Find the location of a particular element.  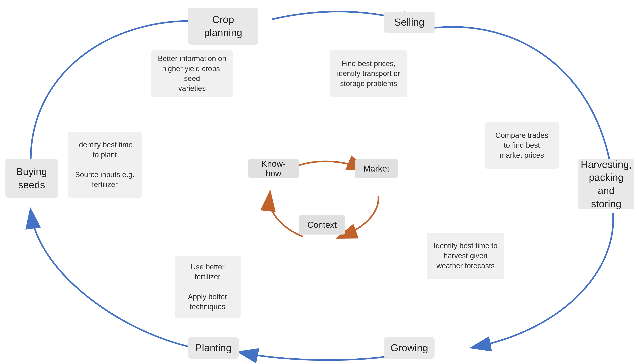

info-selling: Find best prices, identify transport or … is located at coordinates (369, 74).